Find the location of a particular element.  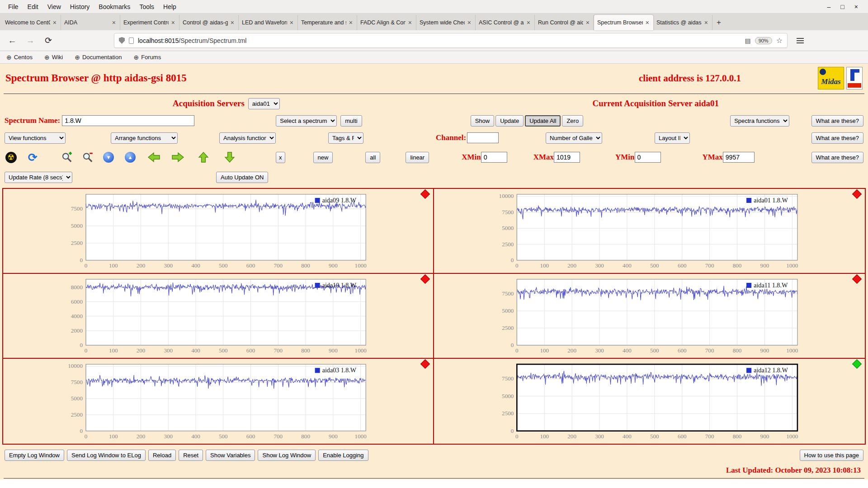

bookmark-star-icon: ☆ is located at coordinates (779, 41).